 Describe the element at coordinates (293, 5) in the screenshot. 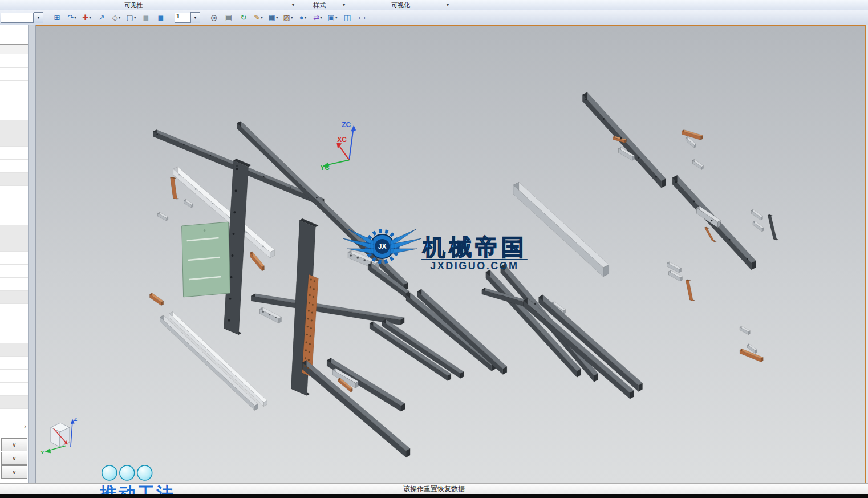

I see `menu-visibility-caret-icon: ▾` at that location.